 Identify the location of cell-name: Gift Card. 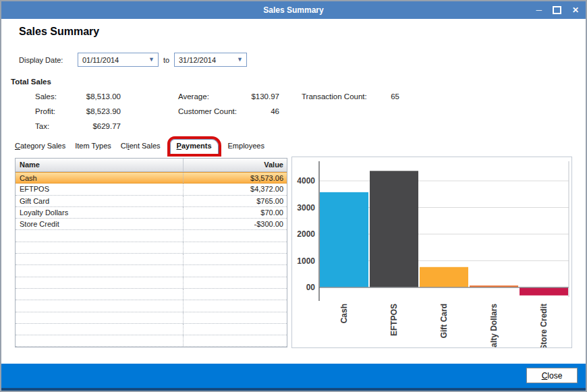
(100, 201).